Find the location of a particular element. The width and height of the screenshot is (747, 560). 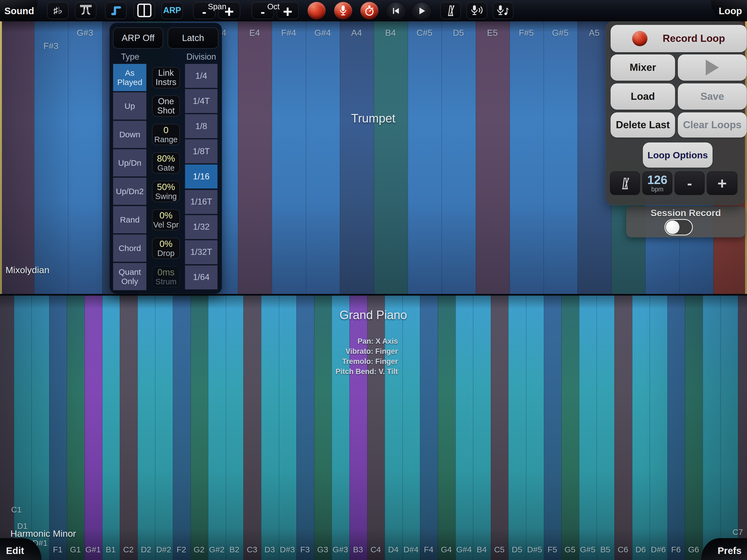

span-plus-button: + is located at coordinates (229, 10).